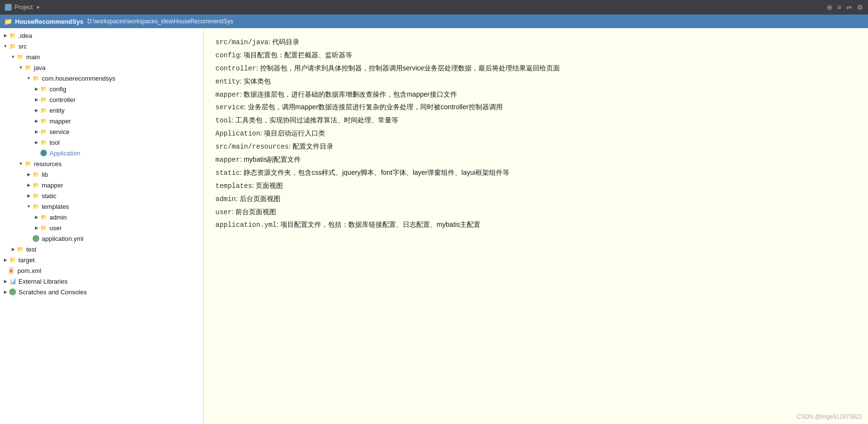 Image resolution: width=868 pixels, height=424 pixels. Describe the element at coordinates (102, 281) in the screenshot. I see `tree-item-extlibs: 📊 External Libraries` at that location.